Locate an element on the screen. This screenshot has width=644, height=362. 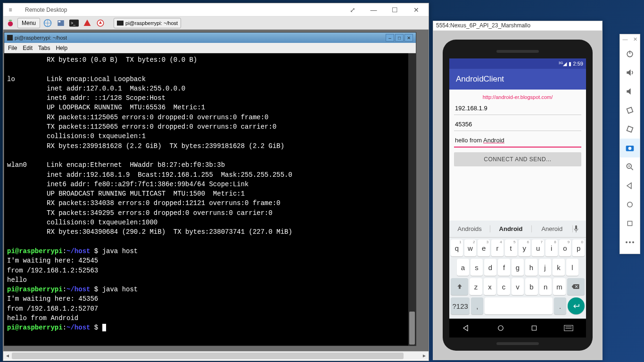
rdp-titlebar: ≡ Remote Desktop ⤢ — ☐ ✕ is located at coordinates (216, 10).